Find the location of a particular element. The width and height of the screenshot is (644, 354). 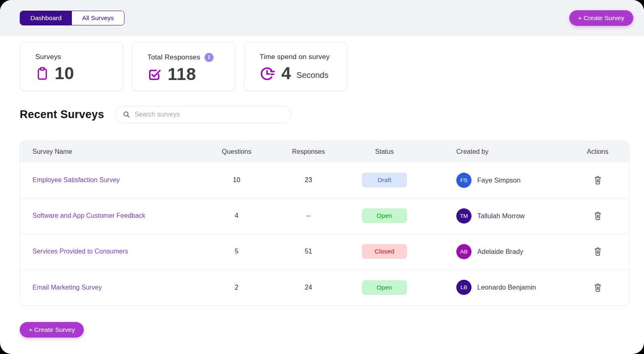

avatar: TM is located at coordinates (464, 216).